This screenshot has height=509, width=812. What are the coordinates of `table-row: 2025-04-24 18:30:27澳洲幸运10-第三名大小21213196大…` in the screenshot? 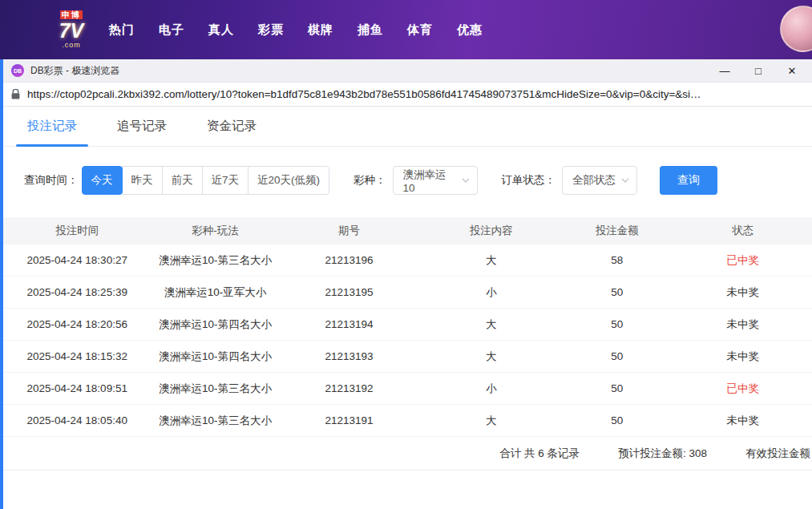 It's located at (406, 261).